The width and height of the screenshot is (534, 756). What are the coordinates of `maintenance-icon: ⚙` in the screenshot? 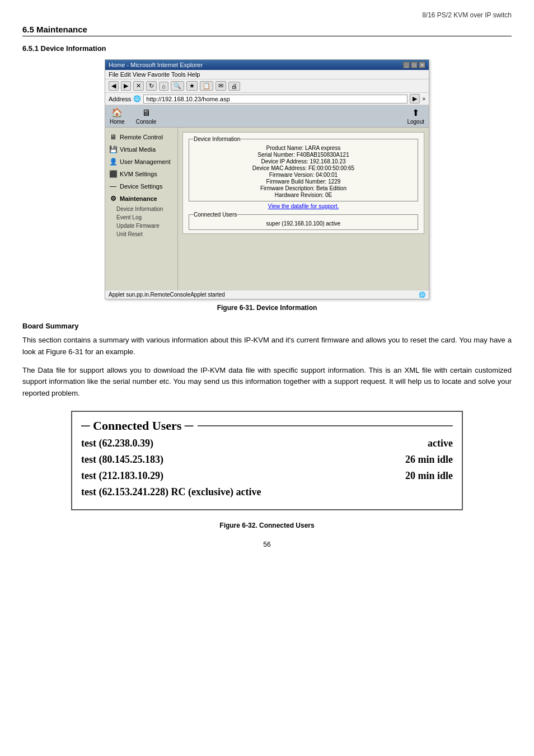 It's located at (113, 199).